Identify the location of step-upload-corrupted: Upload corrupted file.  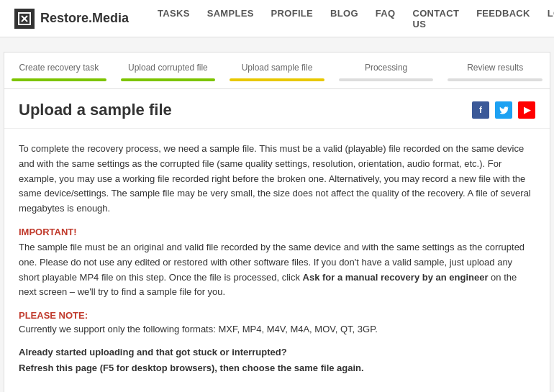
(168, 70).